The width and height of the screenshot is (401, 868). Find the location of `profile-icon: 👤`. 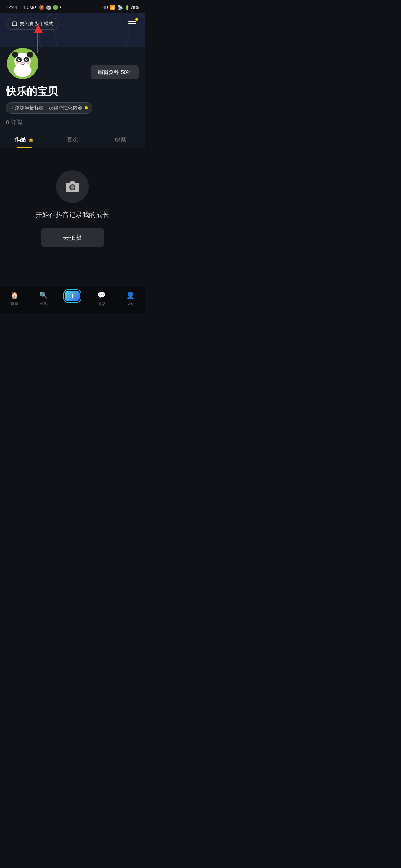

profile-icon: 👤 is located at coordinates (130, 295).